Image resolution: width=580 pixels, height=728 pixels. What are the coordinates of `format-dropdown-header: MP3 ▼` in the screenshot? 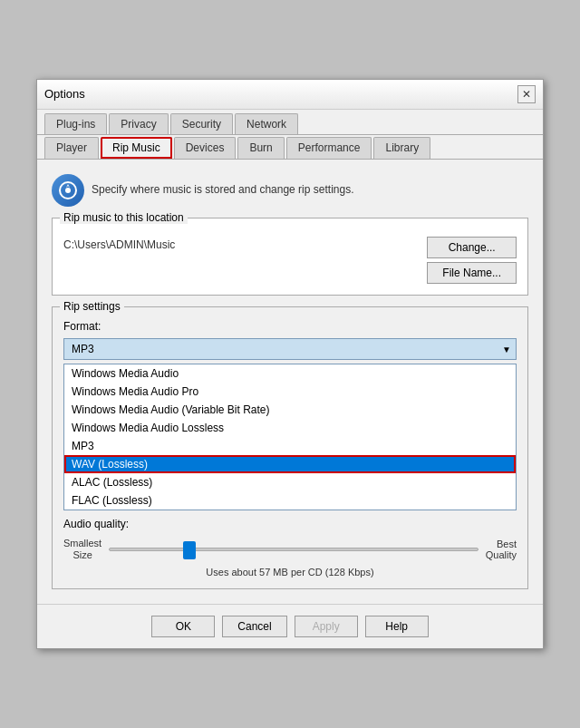 It's located at (290, 349).